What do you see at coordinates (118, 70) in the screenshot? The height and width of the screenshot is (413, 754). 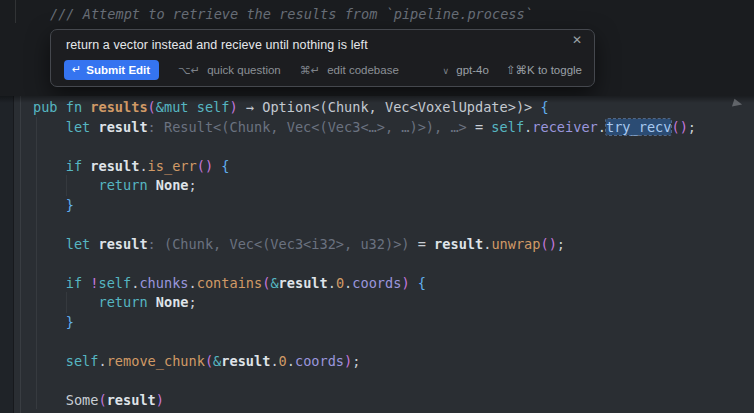 I see `submit-edit-label: Submit Edit` at bounding box center [118, 70].